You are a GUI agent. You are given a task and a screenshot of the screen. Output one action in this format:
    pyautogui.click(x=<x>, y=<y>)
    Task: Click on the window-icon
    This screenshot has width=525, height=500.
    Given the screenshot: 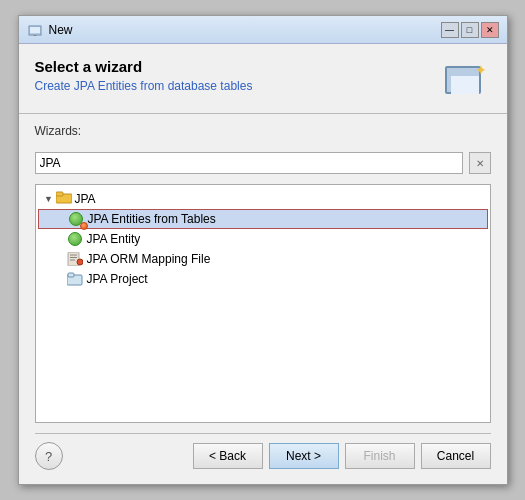 What is the action you would take?
    pyautogui.click(x=35, y=30)
    